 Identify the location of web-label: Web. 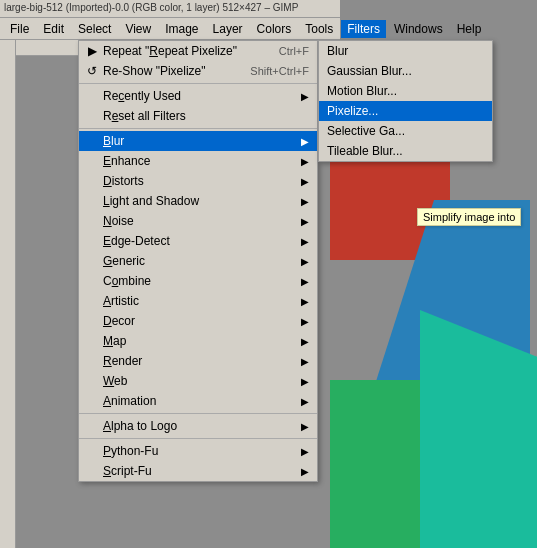
(115, 381).